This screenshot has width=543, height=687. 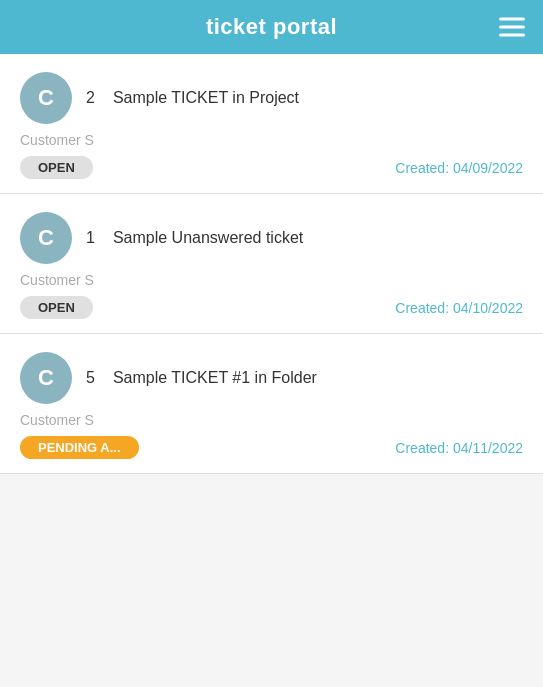 What do you see at coordinates (512, 28) in the screenshot?
I see `hamburger-menu-icon` at bounding box center [512, 28].